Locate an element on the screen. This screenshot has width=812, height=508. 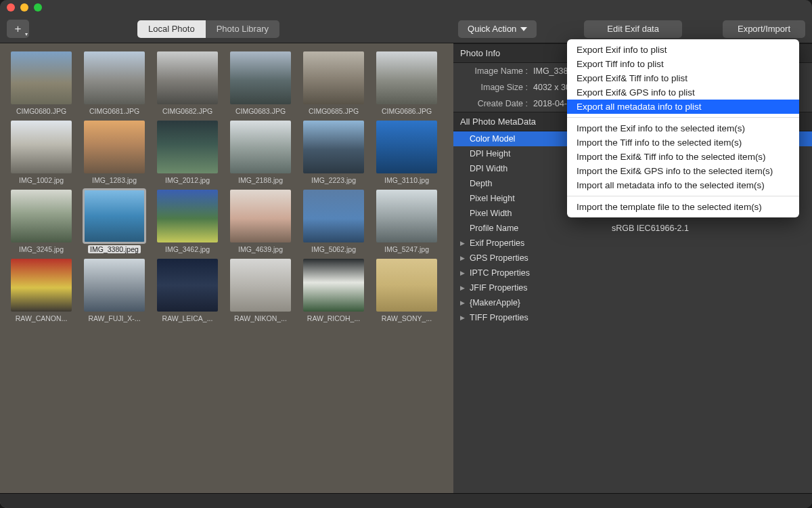
thumbnail-caption: RAW_RICOH_... is located at coordinates (334, 318).